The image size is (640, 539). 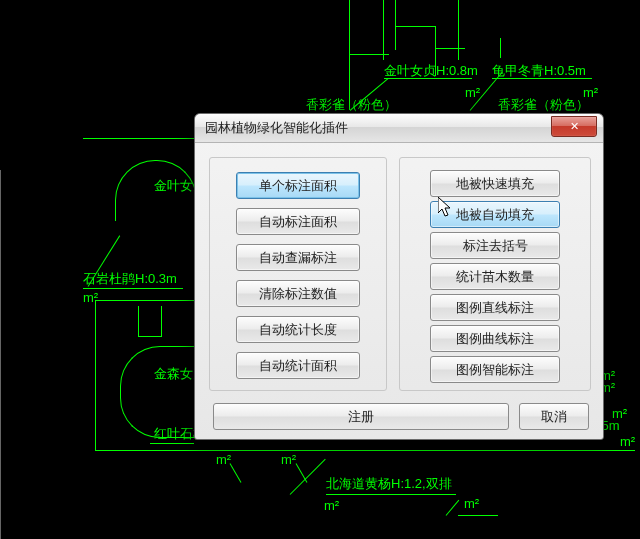 I want to click on titlebar: 园林植物绿化智能化插件 ✕, so click(x=399, y=128).